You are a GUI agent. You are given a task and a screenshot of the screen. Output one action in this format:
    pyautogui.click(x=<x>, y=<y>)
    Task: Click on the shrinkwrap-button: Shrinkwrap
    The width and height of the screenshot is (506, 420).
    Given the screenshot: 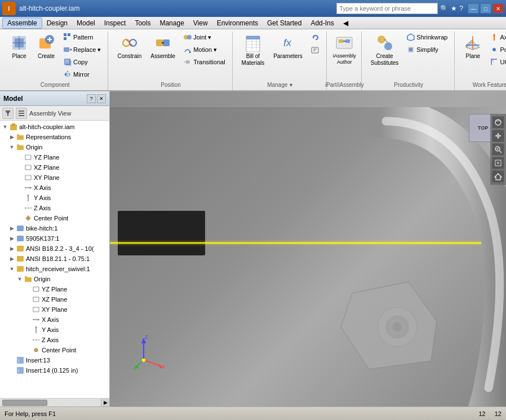 What is the action you would take?
    pyautogui.click(x=427, y=37)
    